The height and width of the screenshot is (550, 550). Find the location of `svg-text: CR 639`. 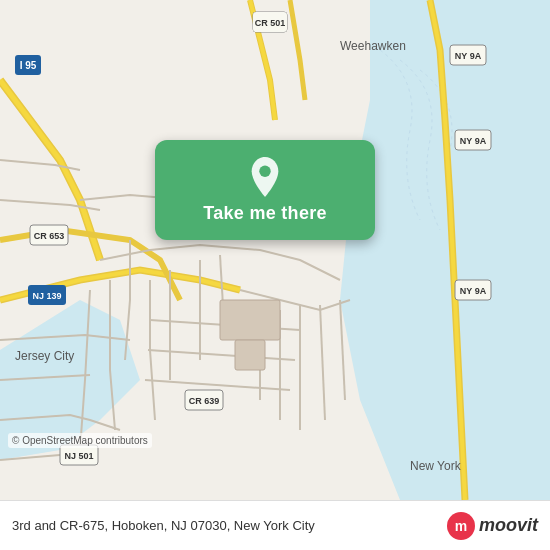

svg-text: CR 639 is located at coordinates (204, 401).